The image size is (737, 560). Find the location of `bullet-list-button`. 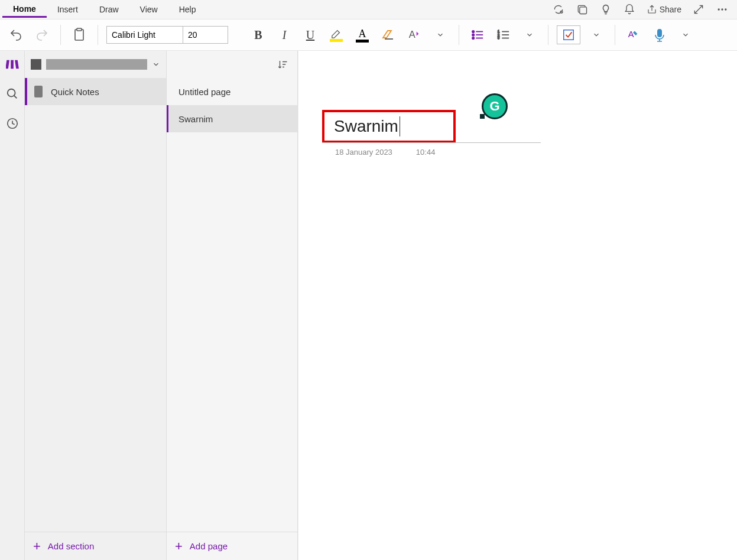

bullet-list-button is located at coordinates (478, 35).